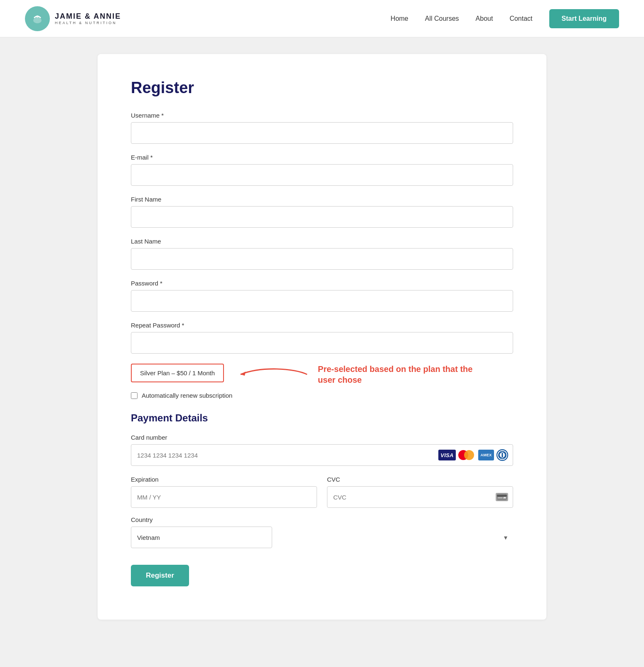  I want to click on country-wrapper: Vietnam United States United Kingdom Aus…, so click(322, 537).